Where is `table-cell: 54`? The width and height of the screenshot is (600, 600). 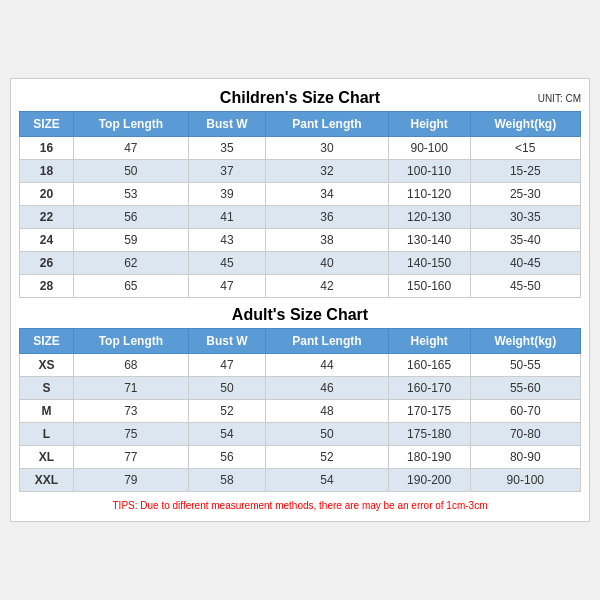
table-cell: 54 is located at coordinates (227, 434).